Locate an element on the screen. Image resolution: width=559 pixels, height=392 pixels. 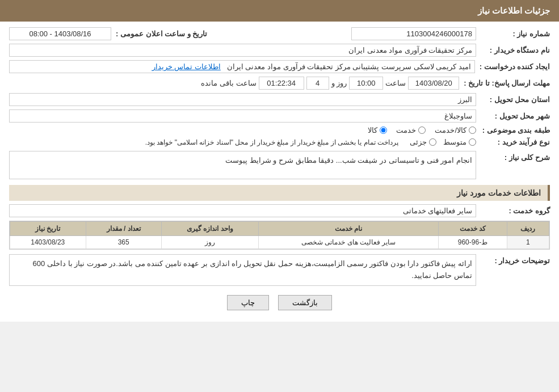
tabaqe-khedmat-radio is located at coordinates (422, 130).